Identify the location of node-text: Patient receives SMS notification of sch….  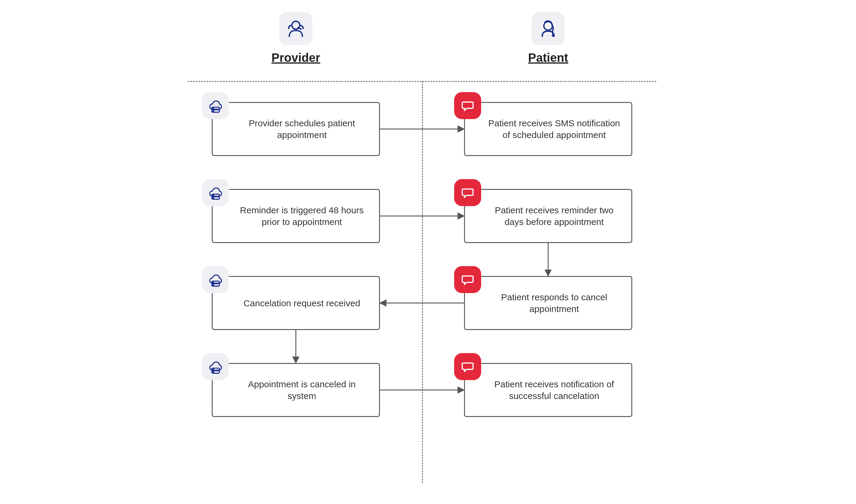
(554, 129).